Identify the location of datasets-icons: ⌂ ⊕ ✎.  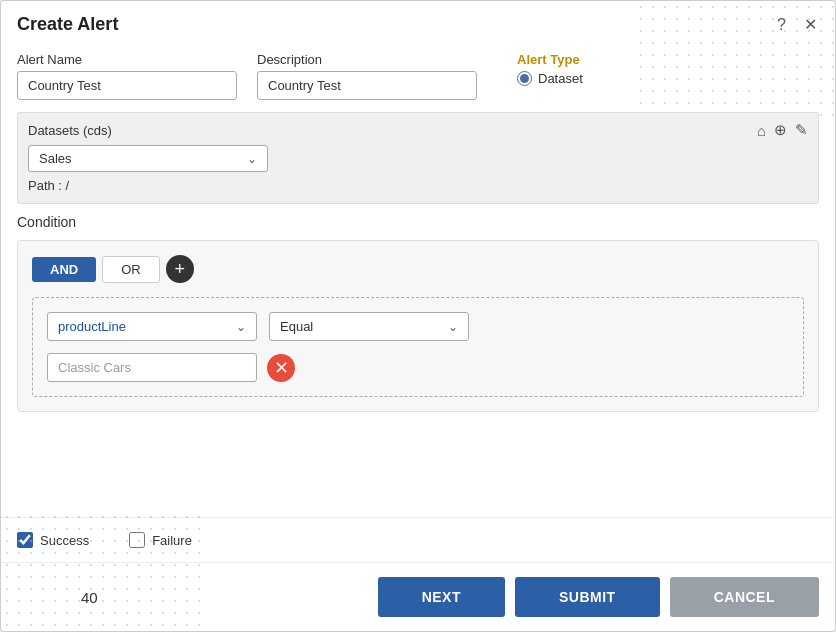
(782, 130).